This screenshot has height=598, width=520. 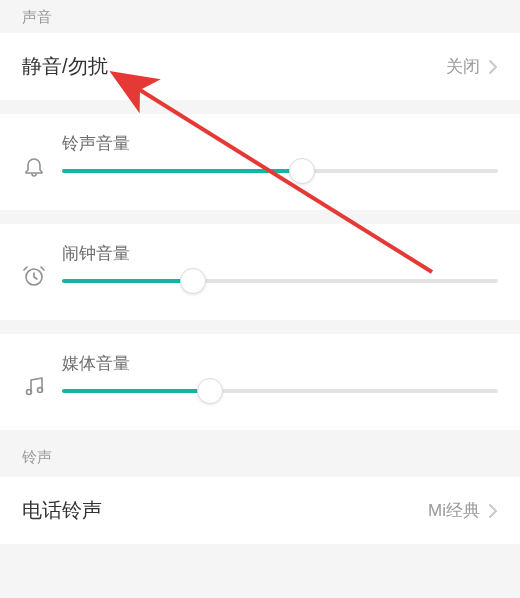 I want to click on row-phone-ringtone-value: Mi经典, so click(x=454, y=510).